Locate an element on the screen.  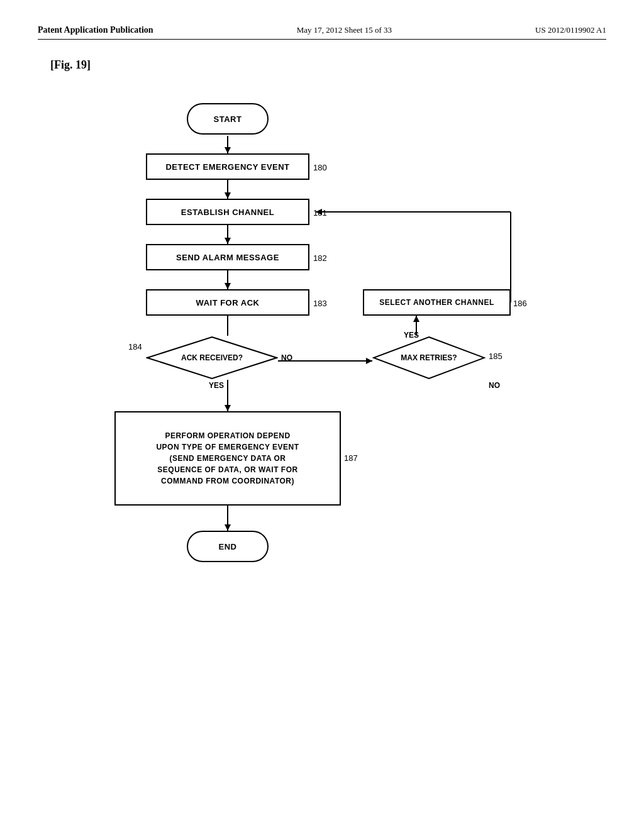
ref-182: 182 is located at coordinates (320, 258).